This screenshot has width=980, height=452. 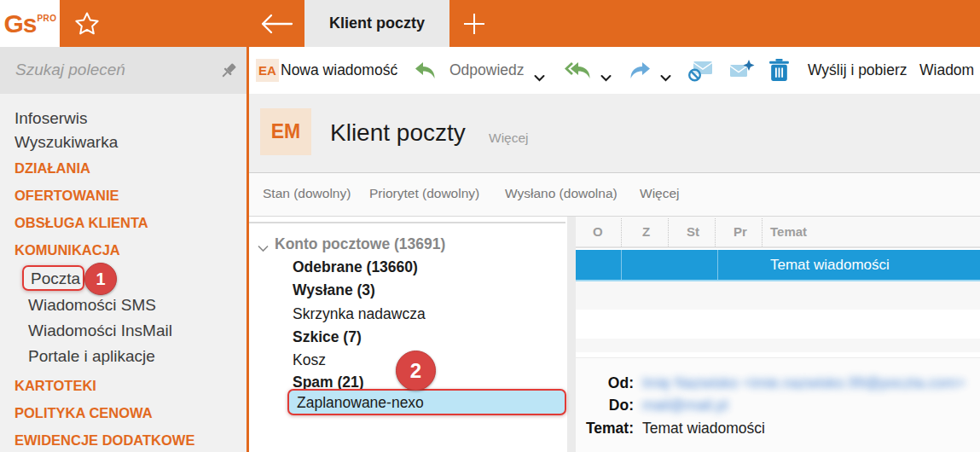 I want to click on messages-menu-button: Wiadom, so click(x=947, y=70).